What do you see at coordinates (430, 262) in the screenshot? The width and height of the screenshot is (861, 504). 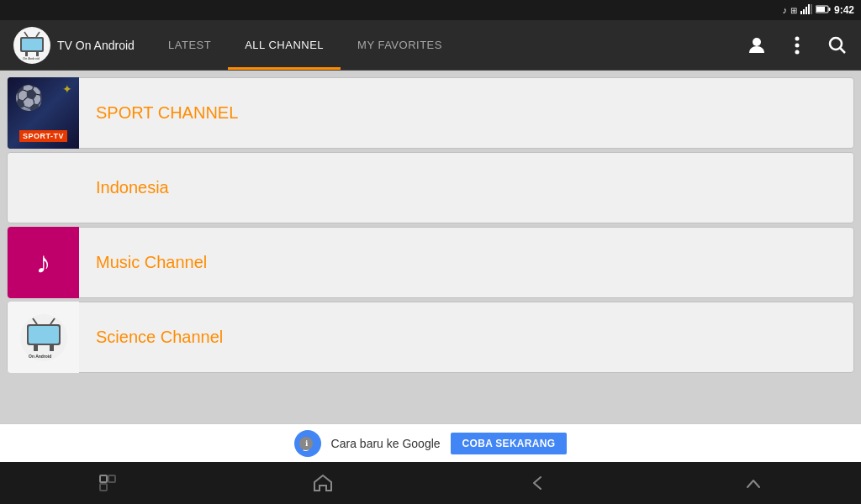 I see `channel-item-music: ♪ Music Channel` at bounding box center [430, 262].